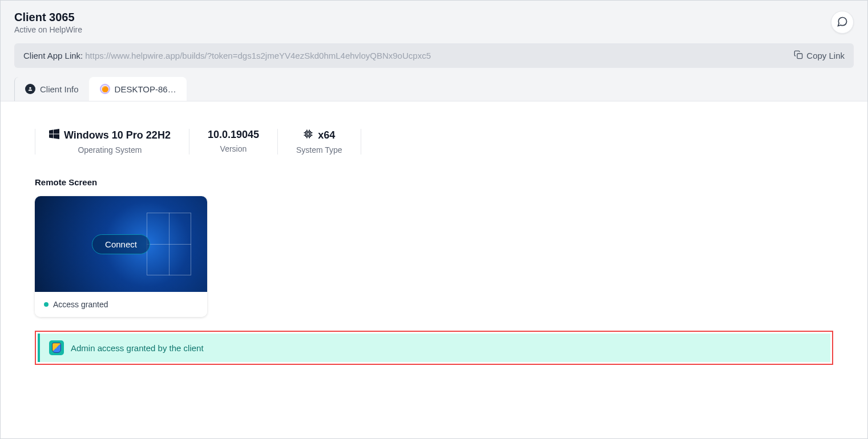 Image resolution: width=868 pixels, height=439 pixels. What do you see at coordinates (233, 149) in the screenshot?
I see `info-version-label: Version` at bounding box center [233, 149].